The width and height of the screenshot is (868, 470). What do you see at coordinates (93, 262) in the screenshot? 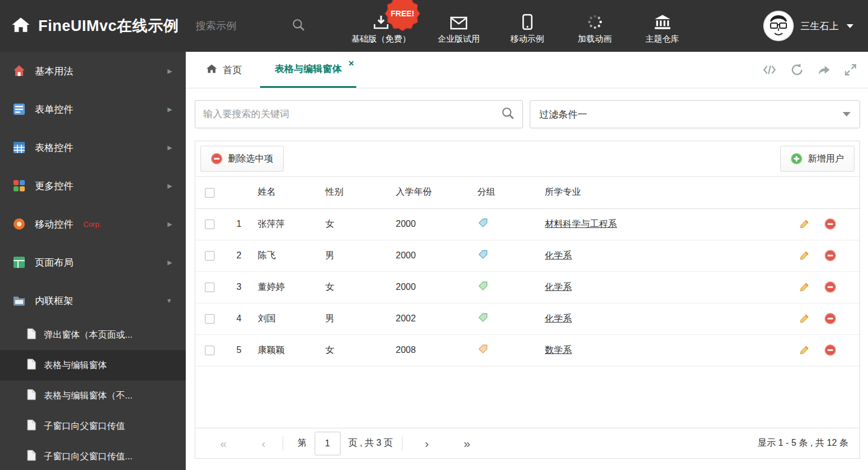
I see `sidebar-item-page-layout: 页面布局 ▶` at bounding box center [93, 262].